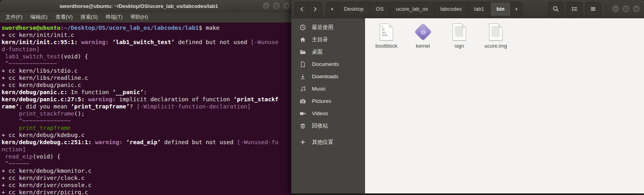  What do you see at coordinates (423, 35) in the screenshot?
I see `file-item-kernel: kernel` at bounding box center [423, 35].